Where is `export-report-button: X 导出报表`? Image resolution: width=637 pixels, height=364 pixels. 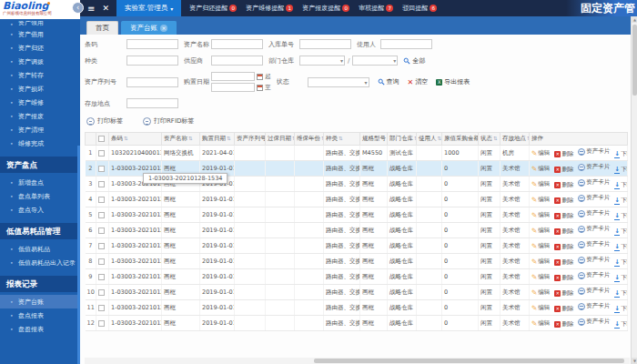
export-report-button: X 导出报表 is located at coordinates (453, 82).